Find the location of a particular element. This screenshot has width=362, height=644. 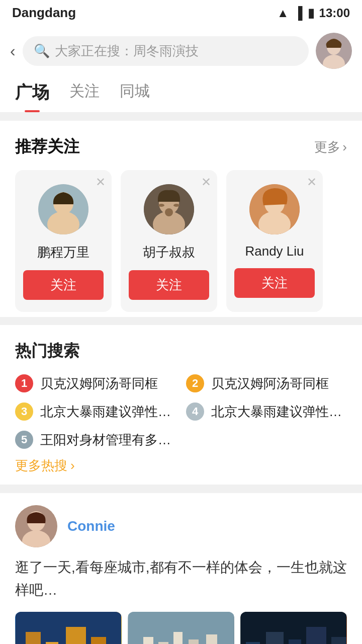

hot-item-5: 5 王阳对身材管理有多… is located at coordinates (96, 440).